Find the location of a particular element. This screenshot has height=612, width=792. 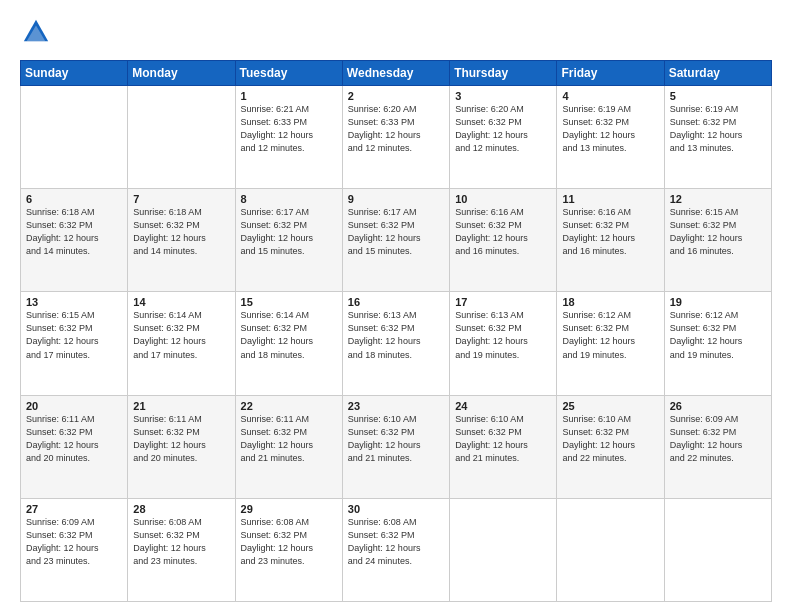

day-number: 10 is located at coordinates (503, 199).